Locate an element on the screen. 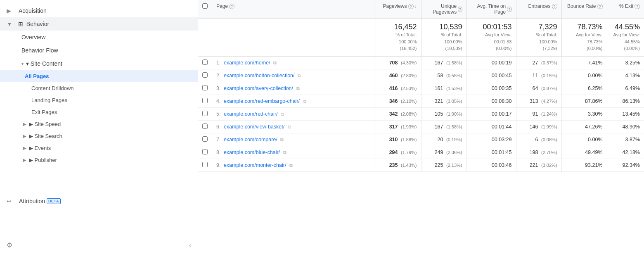  bounce-rate-help-icon: ? is located at coordinates (600, 7).